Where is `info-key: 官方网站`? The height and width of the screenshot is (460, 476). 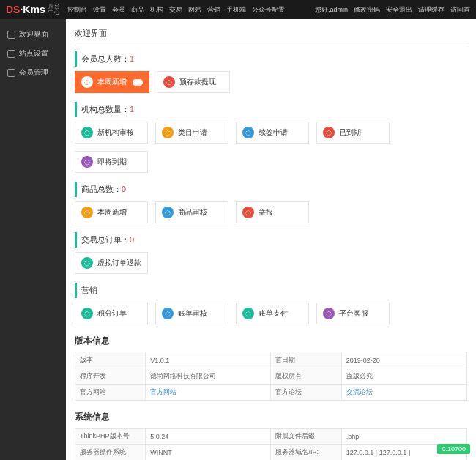 info-key: 官方网站 is located at coordinates (111, 393).